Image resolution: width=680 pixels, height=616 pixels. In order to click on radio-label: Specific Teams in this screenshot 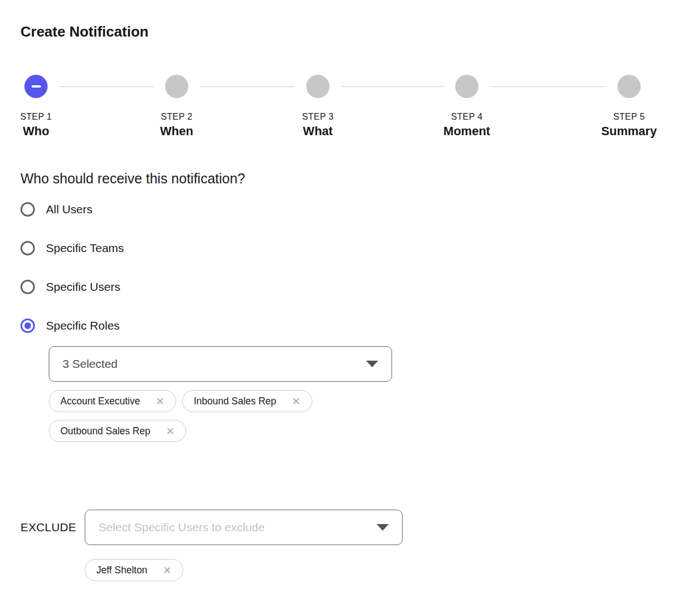, I will do `click(85, 248)`.